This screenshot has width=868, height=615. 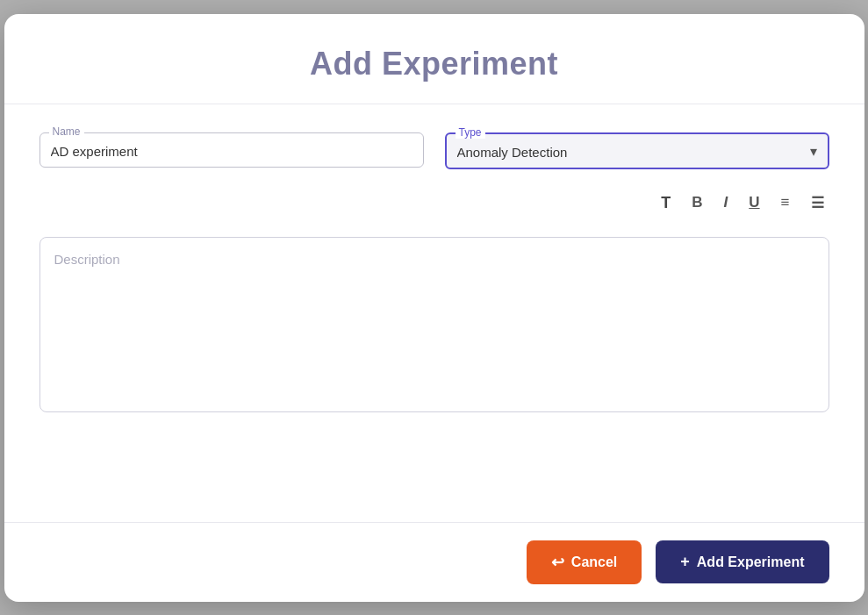 What do you see at coordinates (232, 149) in the screenshot?
I see `name-input` at bounding box center [232, 149].